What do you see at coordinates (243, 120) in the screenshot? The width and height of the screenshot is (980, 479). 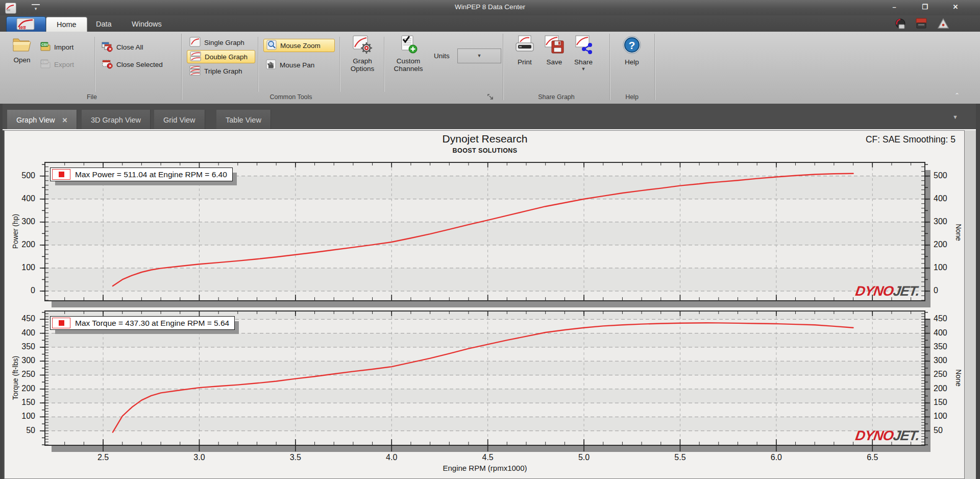 I see `tab-table-view-label: Table View` at bounding box center [243, 120].